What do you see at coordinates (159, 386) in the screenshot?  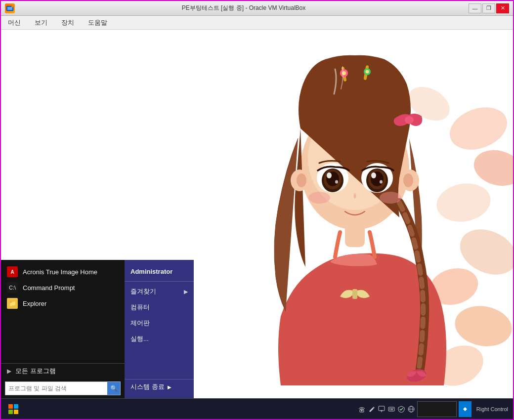 I see `shutdown-button: 시스템 종료 ▶` at bounding box center [159, 386].